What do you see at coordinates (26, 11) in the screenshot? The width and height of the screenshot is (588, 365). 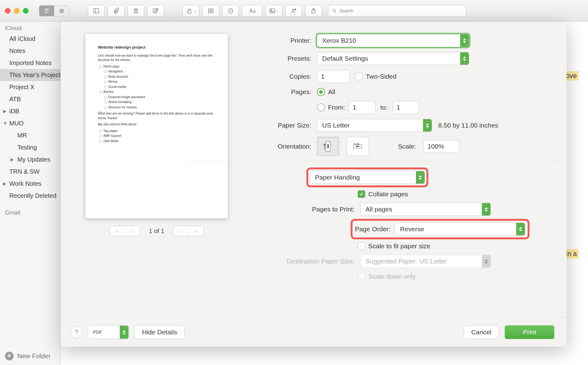 I see `zoom-window-button` at bounding box center [26, 11].